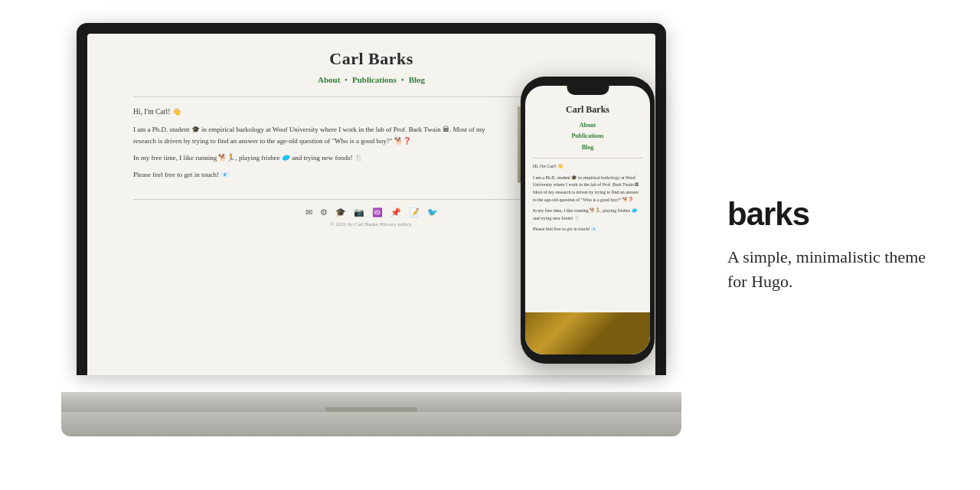 The height and width of the screenshot is (490, 980). I want to click on footer-icon-pinterest: 📌, so click(396, 213).